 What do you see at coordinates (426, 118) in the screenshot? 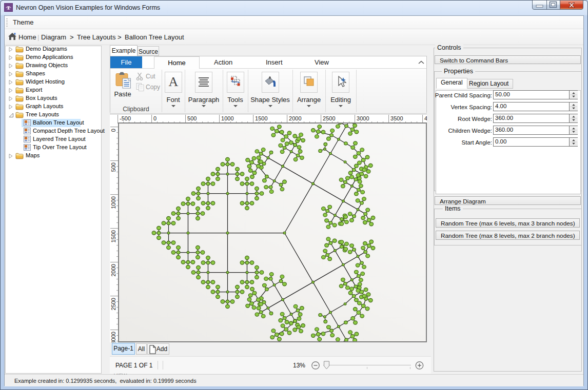
I see `svg-text: 4000` at bounding box center [426, 118].